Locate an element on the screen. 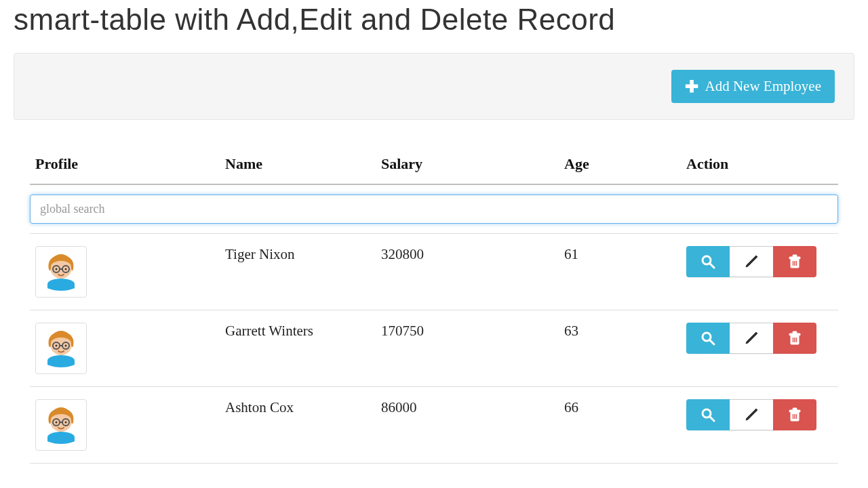 The width and height of the screenshot is (868, 488). table-row: Tiger Nixon32080061 is located at coordinates (434, 272).